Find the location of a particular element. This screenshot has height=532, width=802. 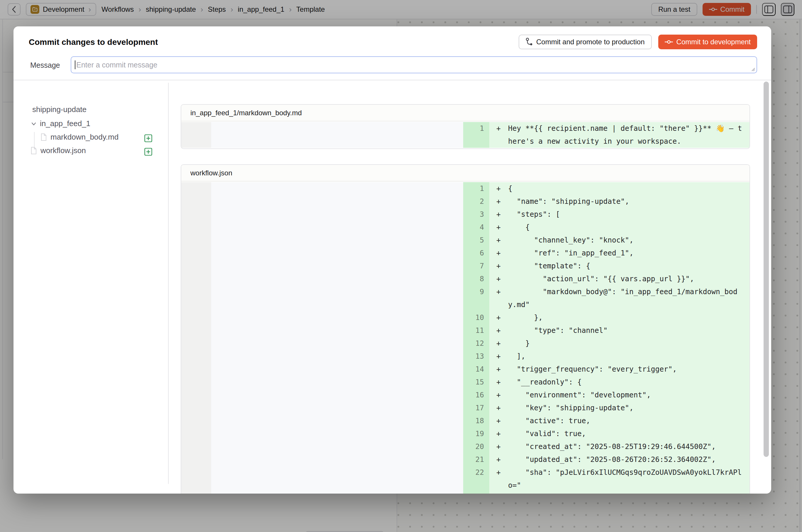

diff-line-text: } is located at coordinates (627, 343).